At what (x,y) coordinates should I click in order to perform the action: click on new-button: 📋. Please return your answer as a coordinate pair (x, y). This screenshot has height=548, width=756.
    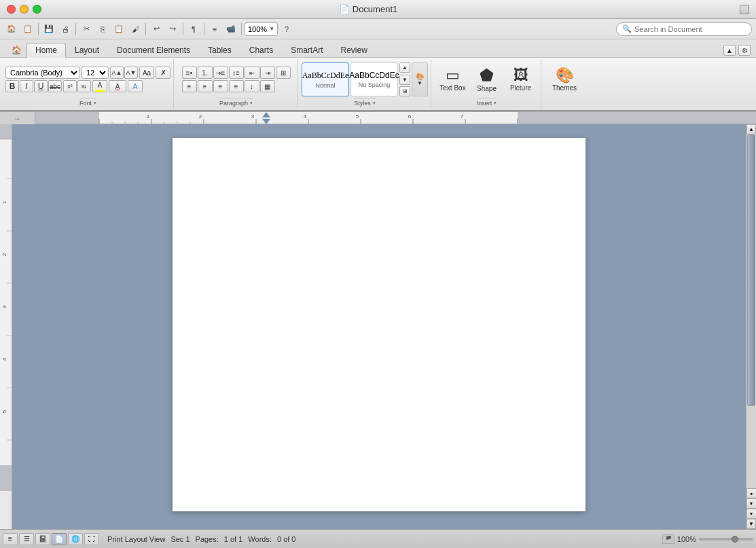
    Looking at the image, I should click on (28, 29).